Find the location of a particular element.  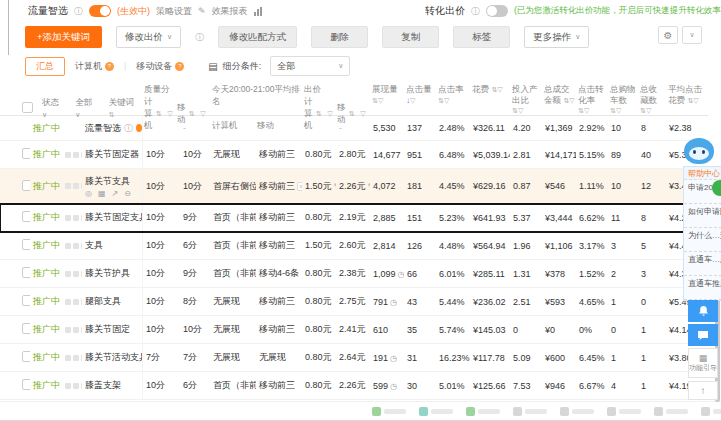

cell-ctr: 4.45% is located at coordinates (453, 186).